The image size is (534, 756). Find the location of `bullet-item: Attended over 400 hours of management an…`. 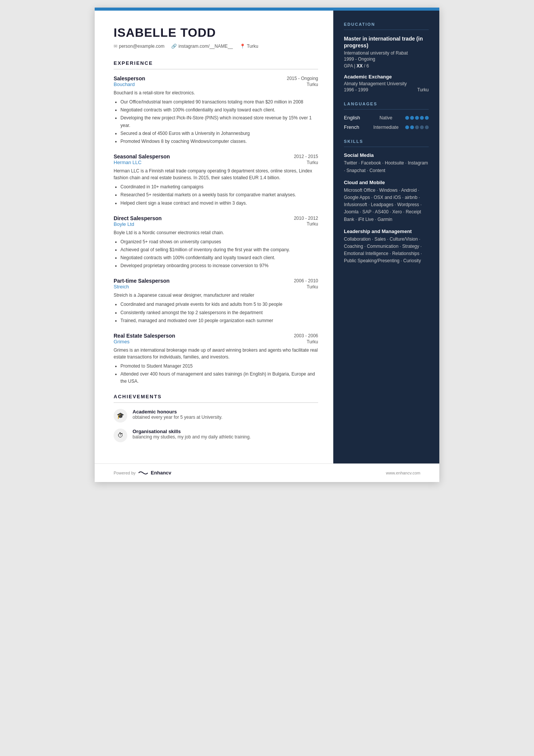

bullet-item: Attended over 400 hours of management an… is located at coordinates (219, 378).